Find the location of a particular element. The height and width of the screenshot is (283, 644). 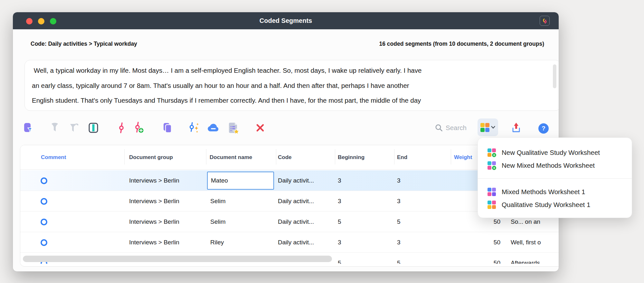

titlebar: Coded Segments is located at coordinates (286, 21).